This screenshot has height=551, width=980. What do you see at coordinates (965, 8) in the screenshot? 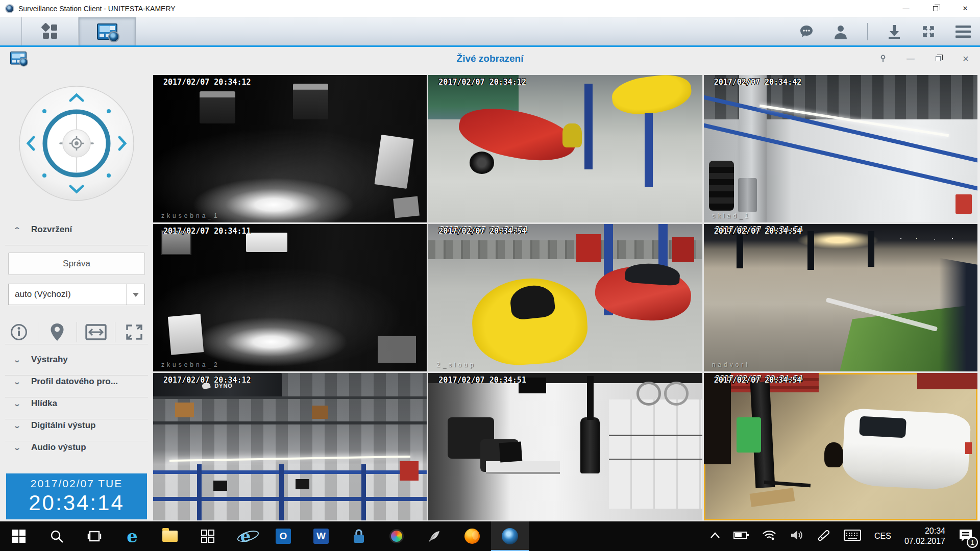
I see `close-button: ✕` at bounding box center [965, 8].